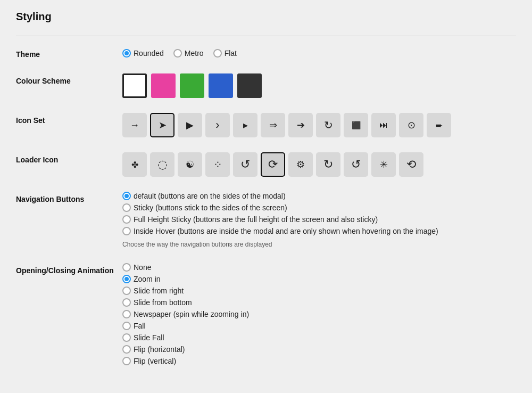 The image size is (532, 393). I want to click on icon-arrow-right-2: ➤, so click(162, 125).